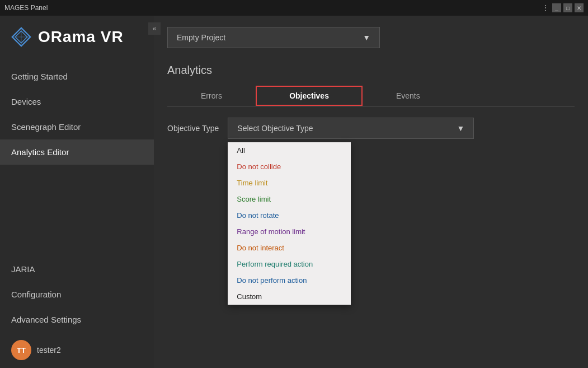 The image size is (588, 368). Describe the element at coordinates (154, 29) in the screenshot. I see `sidebar-collapse-button: «` at that location.